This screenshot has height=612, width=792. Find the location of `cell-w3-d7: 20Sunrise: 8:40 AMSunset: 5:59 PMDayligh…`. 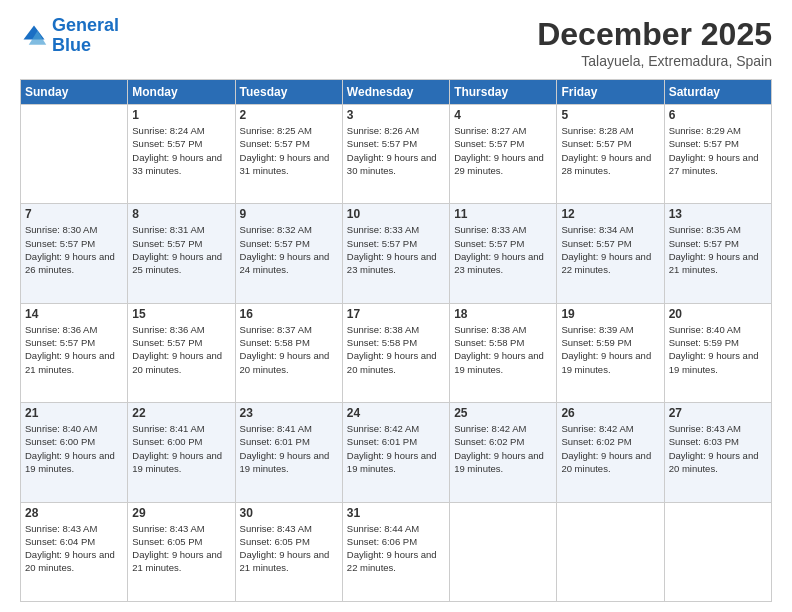

cell-w3-d7: 20Sunrise: 8:40 AMSunset: 5:59 PMDayligh… is located at coordinates (718, 352).